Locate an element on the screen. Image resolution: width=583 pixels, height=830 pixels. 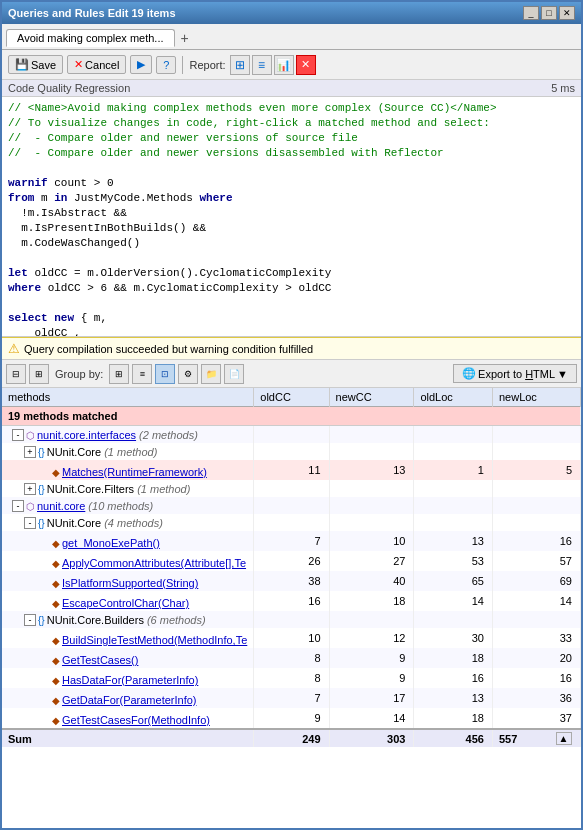
class-icon: {} is located at coordinates (42, 452).